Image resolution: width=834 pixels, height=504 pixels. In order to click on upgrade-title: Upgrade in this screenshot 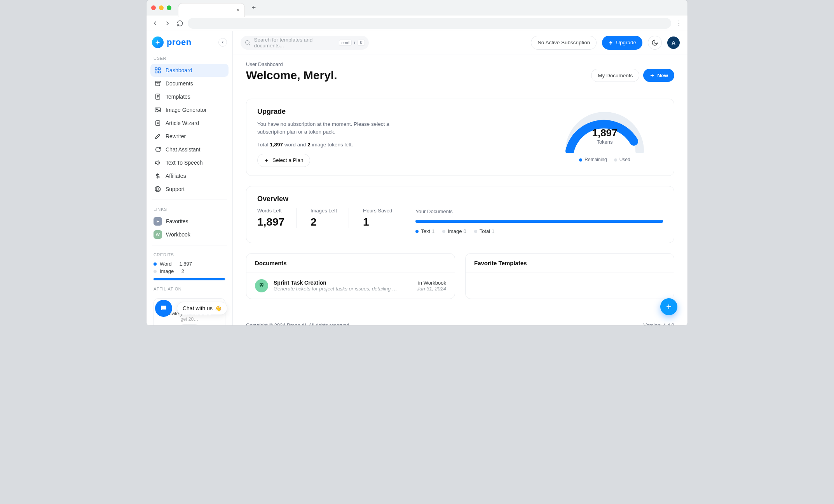, I will do `click(396, 112)`.